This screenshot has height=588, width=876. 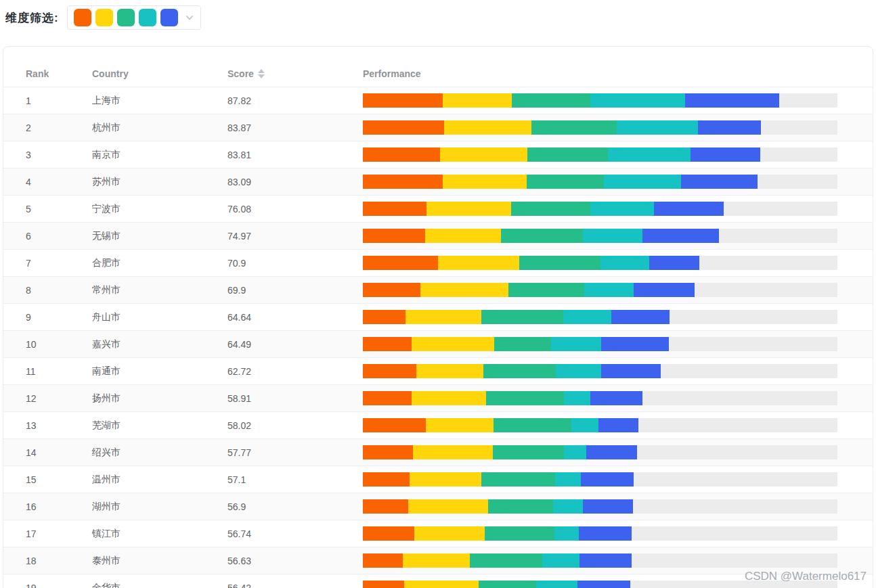 What do you see at coordinates (438, 74) in the screenshot?
I see `table-header-row: Rank Country Score Performance` at bounding box center [438, 74].